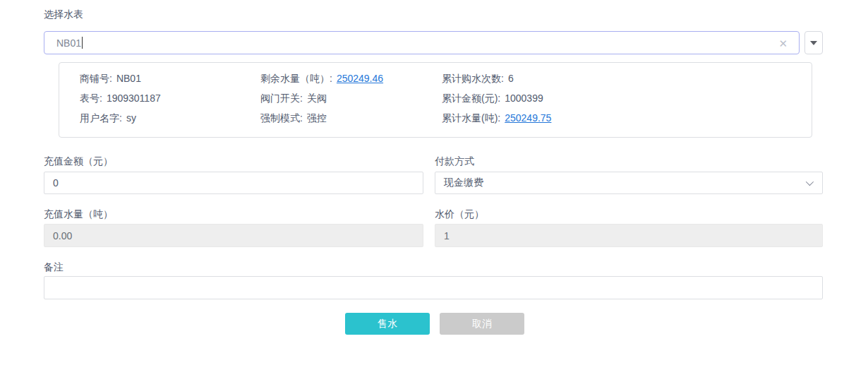 Image resolution: width=868 pixels, height=370 pixels. What do you see at coordinates (459, 214) in the screenshot?
I see `water-price-label: 水价（元）` at bounding box center [459, 214].